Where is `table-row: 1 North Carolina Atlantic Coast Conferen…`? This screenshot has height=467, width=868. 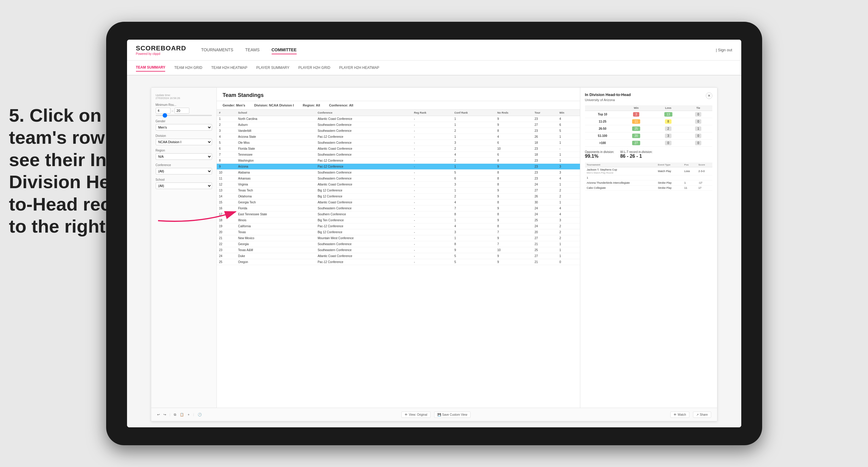
table-row: 1 North Carolina Atlantic Coast Conferen… is located at coordinates (398, 119).